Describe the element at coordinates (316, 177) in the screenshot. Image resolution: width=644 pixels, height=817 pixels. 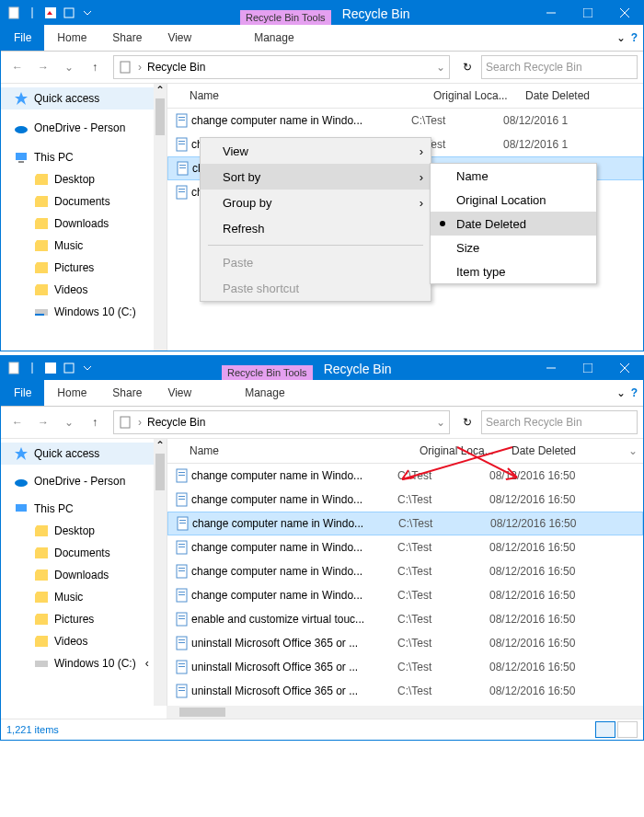
I see `ctx-sortby: Sort by›` at that location.